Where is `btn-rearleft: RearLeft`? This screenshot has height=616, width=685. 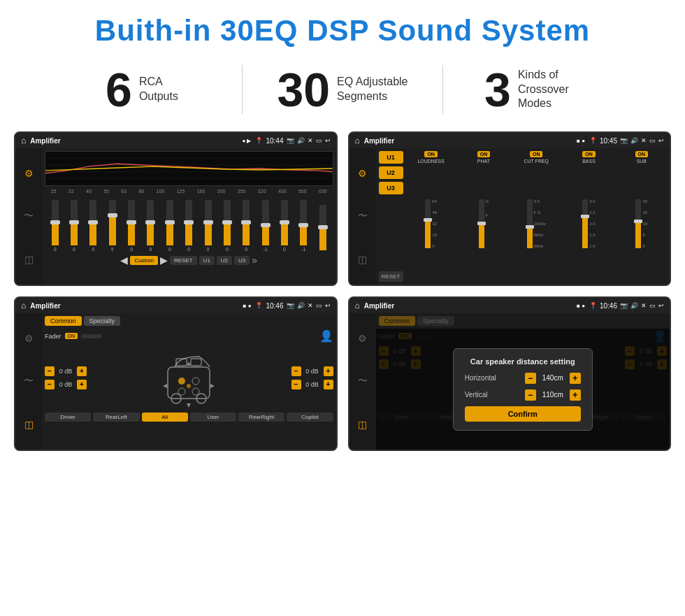 btn-rearleft: RearLeft is located at coordinates (116, 417).